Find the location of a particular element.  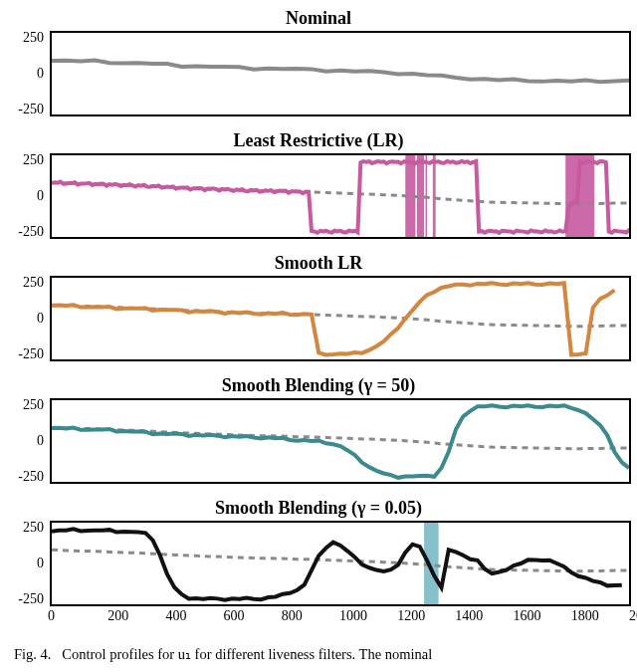

caption-text: Control profiles for u₁ for different li… is located at coordinates (247, 654).